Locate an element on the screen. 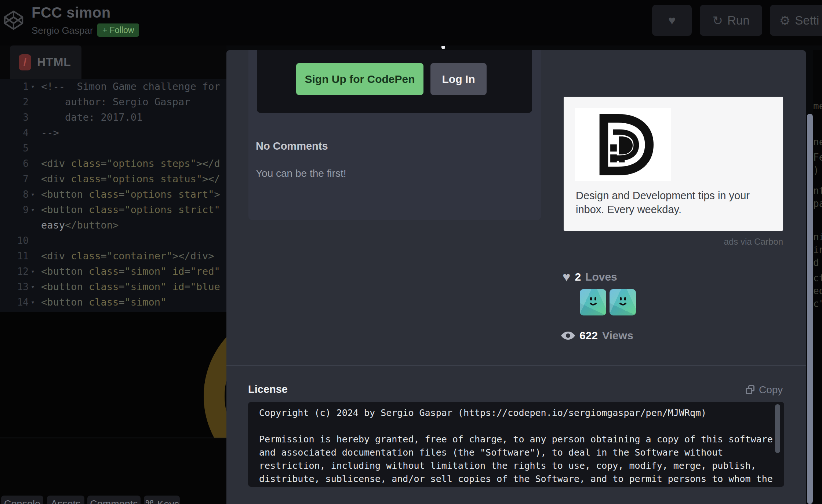 The height and width of the screenshot is (504, 822). tab-html: / HTML is located at coordinates (46, 62).